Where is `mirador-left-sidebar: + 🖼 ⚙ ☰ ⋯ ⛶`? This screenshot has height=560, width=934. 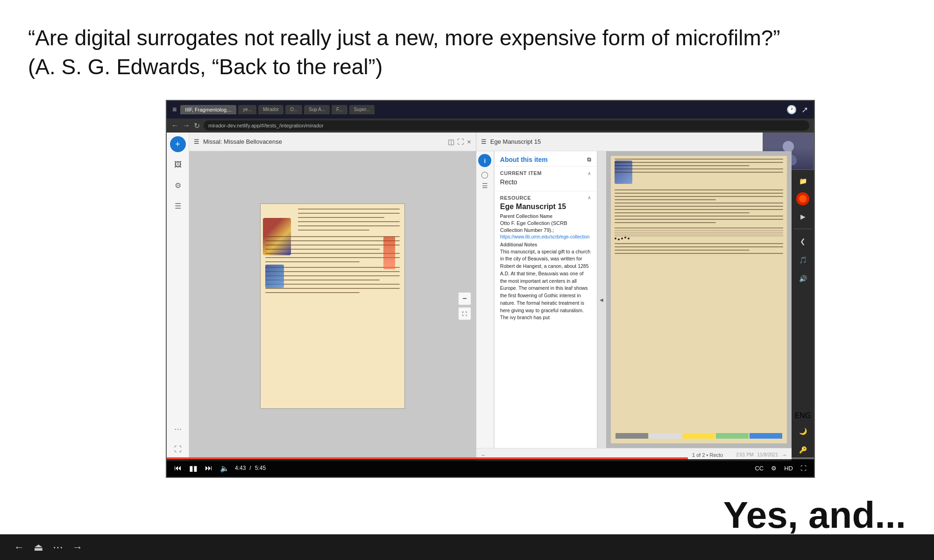 mirador-left-sidebar: + 🖼 ⚙ ☰ ⋯ ⛶ is located at coordinates (178, 297).